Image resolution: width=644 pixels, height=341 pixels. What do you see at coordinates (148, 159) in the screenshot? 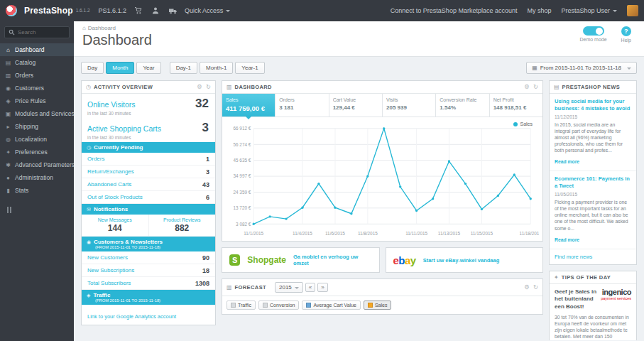
I see `pending-row-orders: Orders1` at bounding box center [148, 159].